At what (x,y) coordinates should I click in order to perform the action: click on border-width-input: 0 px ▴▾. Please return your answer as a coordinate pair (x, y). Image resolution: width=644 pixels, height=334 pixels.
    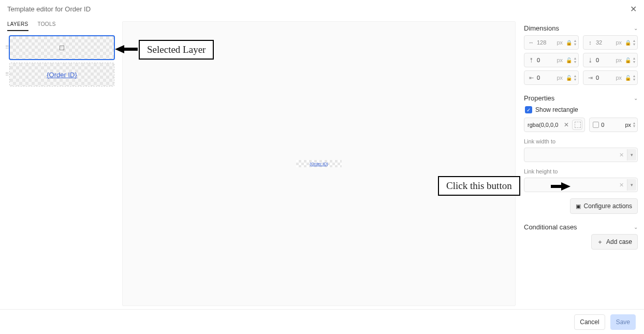
    Looking at the image, I should click on (613, 125).